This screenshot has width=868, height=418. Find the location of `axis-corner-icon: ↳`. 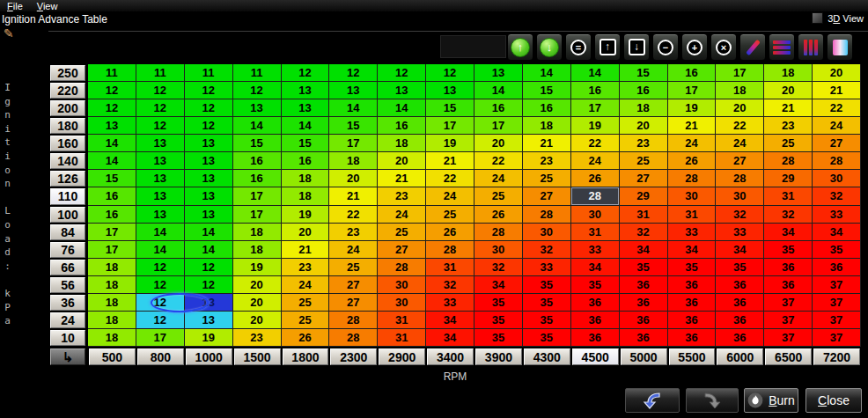

axis-corner-icon: ↳ is located at coordinates (68, 357).